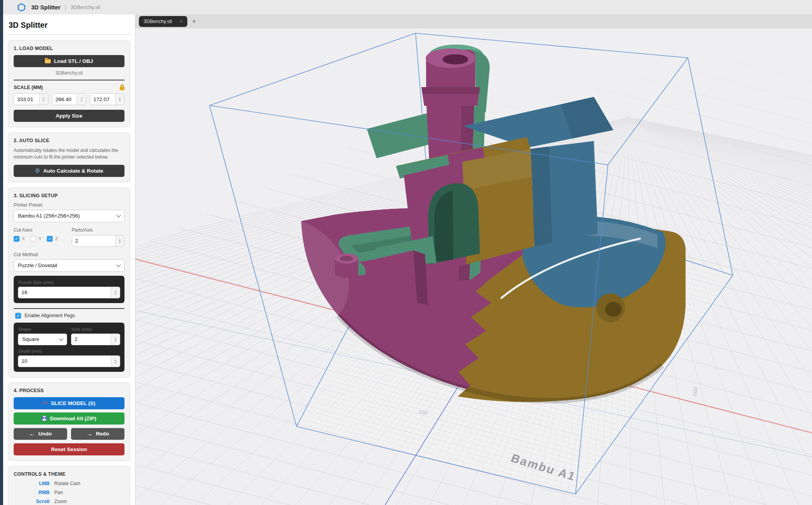 The image size is (812, 505). Describe the element at coordinates (407, 7) in the screenshot. I see `header-bar: 3D Splitter 3DBenchy.stl` at that location.